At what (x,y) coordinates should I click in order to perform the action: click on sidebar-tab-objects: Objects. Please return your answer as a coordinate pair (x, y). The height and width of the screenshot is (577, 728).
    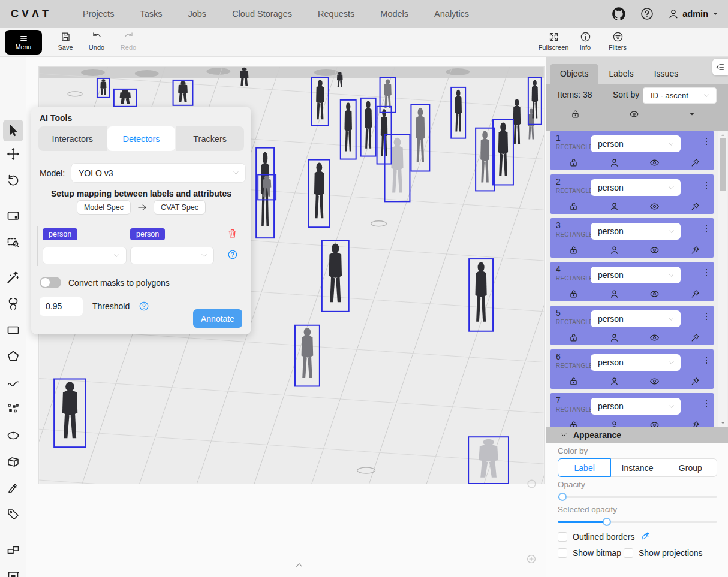
    Looking at the image, I should click on (574, 74).